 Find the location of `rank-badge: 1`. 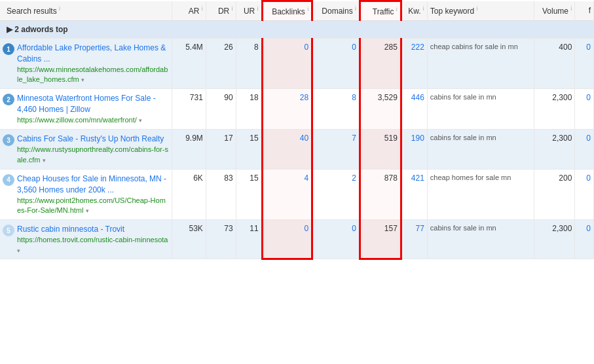

rank-badge: 1 is located at coordinates (9, 49).